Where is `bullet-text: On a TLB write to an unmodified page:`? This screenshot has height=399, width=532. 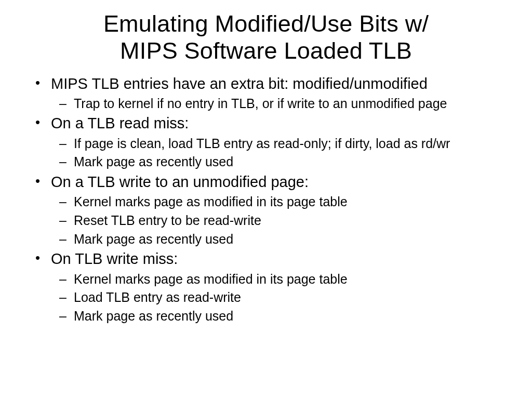 bullet-text: On a TLB write to an unmodified page: is located at coordinates (180, 182).